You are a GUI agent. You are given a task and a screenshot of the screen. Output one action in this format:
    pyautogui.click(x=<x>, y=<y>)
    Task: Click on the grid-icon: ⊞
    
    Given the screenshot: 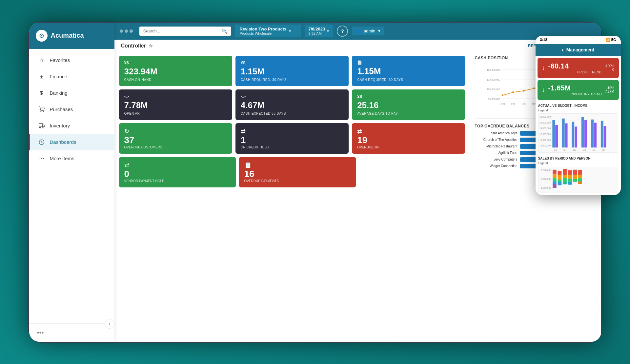 What is the action you would take?
    pyautogui.click(x=42, y=77)
    